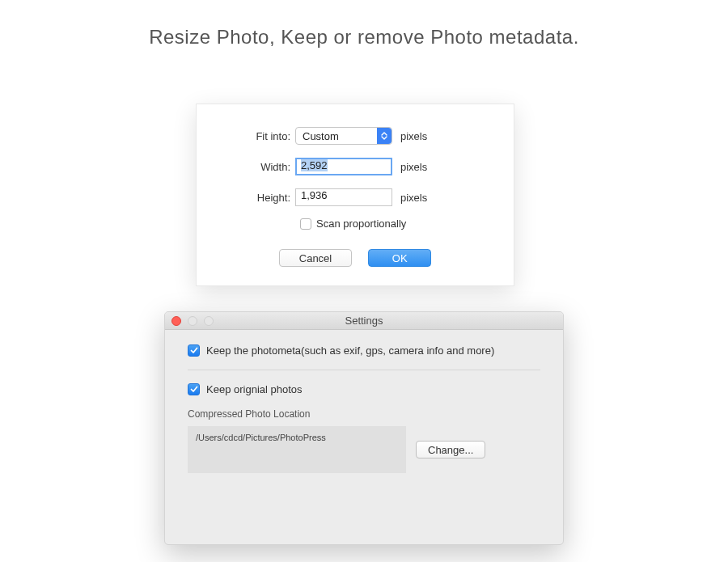 The width and height of the screenshot is (728, 562). Describe the element at coordinates (355, 167) in the screenshot. I see `width-row: Width: 2,592 pixels` at that location.